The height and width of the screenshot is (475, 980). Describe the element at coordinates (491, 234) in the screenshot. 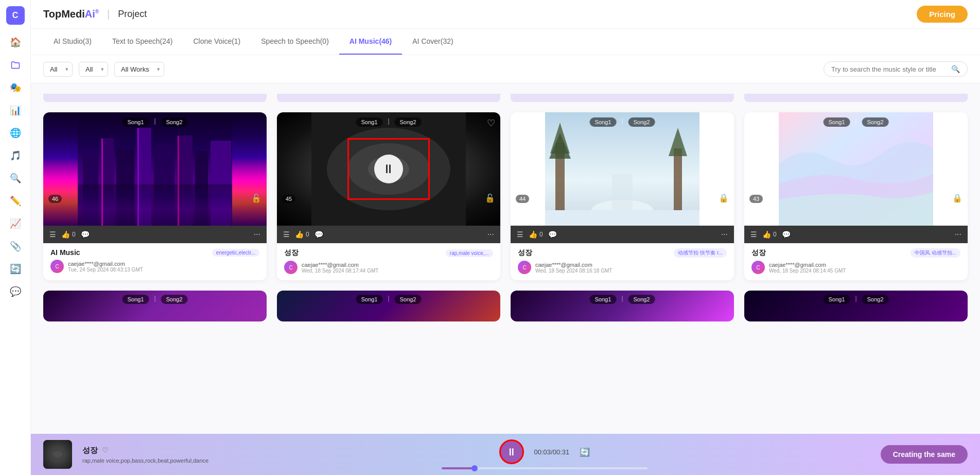

I see `more-btn-2: ···` at that location.